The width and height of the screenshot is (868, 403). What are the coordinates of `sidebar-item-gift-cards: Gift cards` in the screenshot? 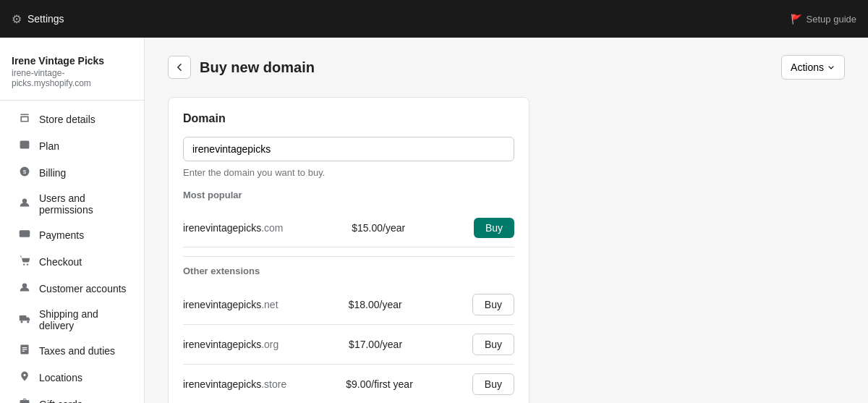 It's located at (72, 397).